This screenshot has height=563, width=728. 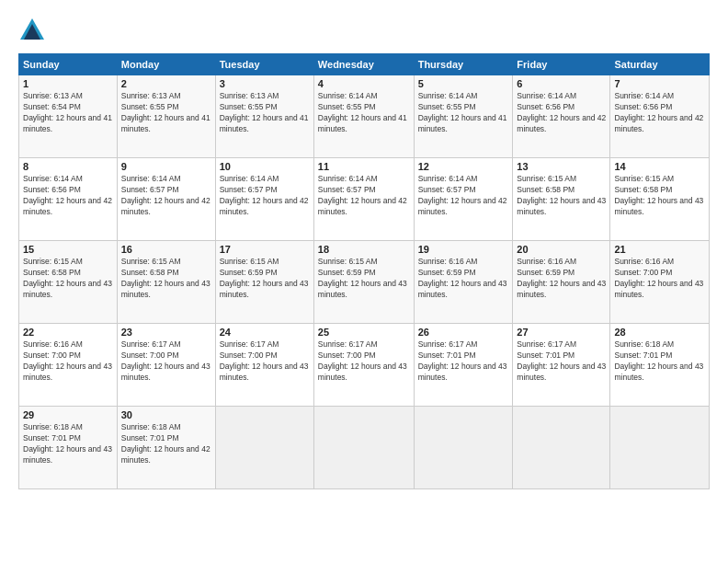 I want to click on calendar-day-cell: 29 Sunrise: 6:18 AM Sunset: 7:01 PM Dayl…, so click(x=68, y=448).